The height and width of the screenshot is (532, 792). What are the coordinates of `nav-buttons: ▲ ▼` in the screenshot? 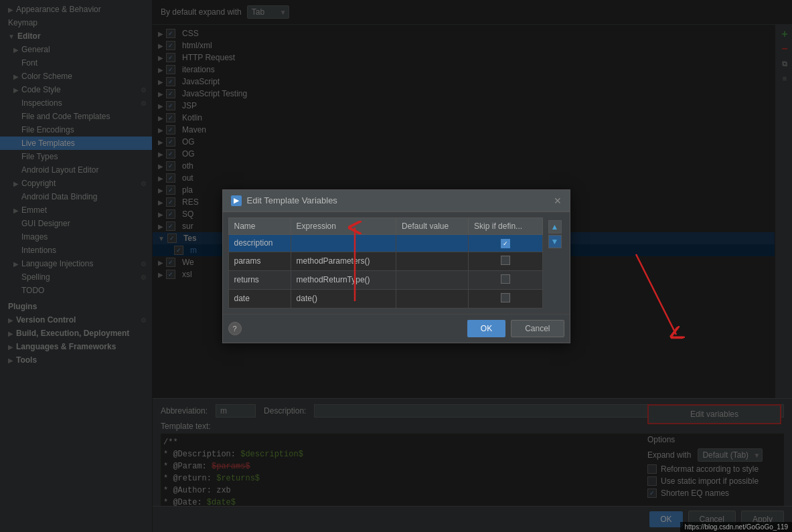 It's located at (555, 263).